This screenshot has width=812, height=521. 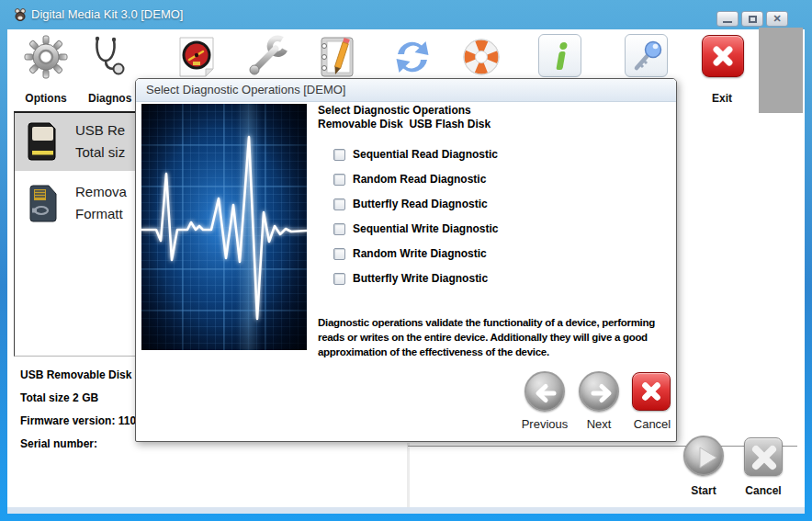 I want to click on toolbar-label-exit: Exit, so click(x=722, y=98).